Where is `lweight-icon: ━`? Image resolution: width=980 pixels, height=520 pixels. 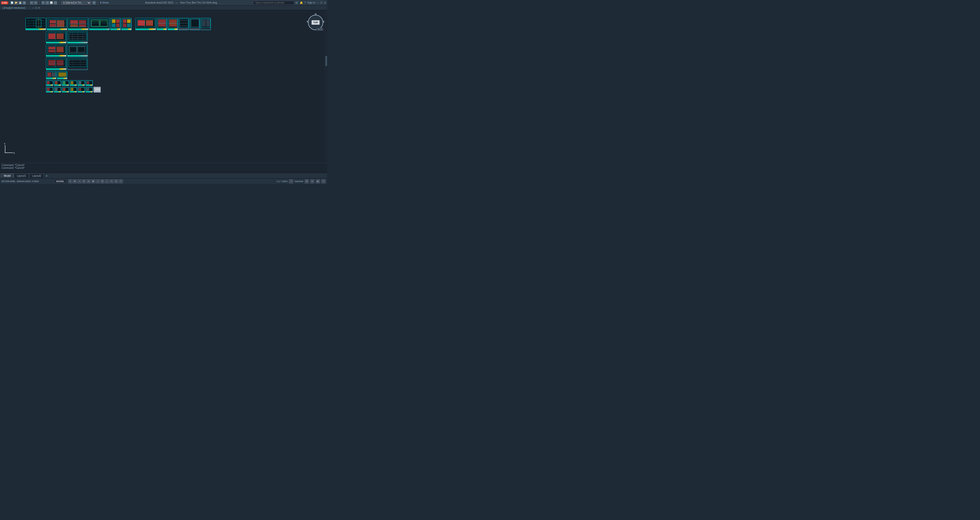 lweight-icon: ━ is located at coordinates (112, 181).